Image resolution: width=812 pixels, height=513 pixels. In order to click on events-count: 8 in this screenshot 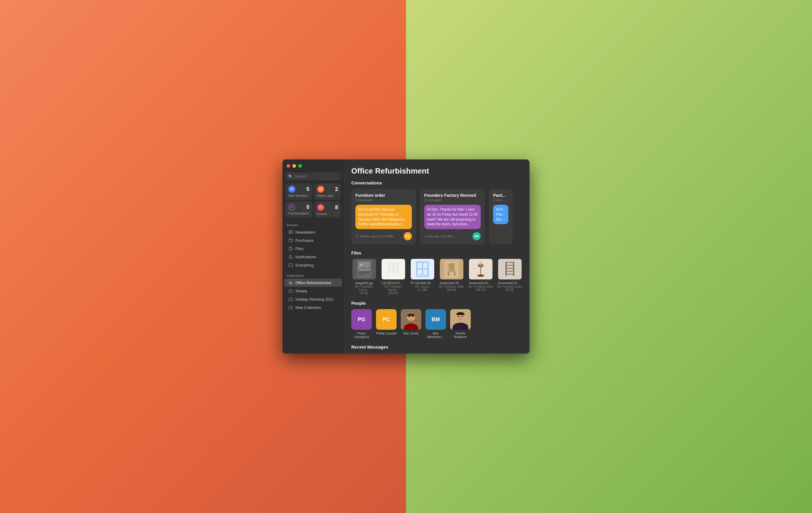, I will do `click(337, 208)`.